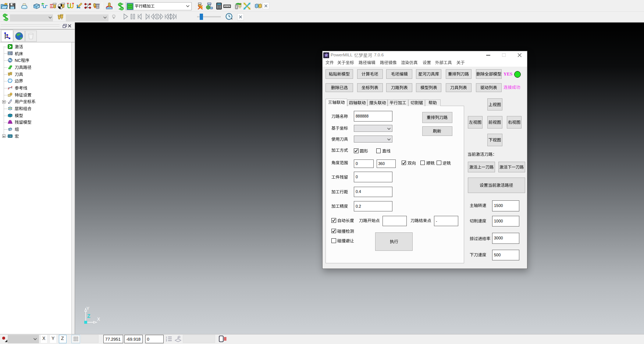 Image resolution: width=644 pixels, height=344 pixels. Describe the element at coordinates (99, 319) in the screenshot. I see `svg-text: X` at that location.